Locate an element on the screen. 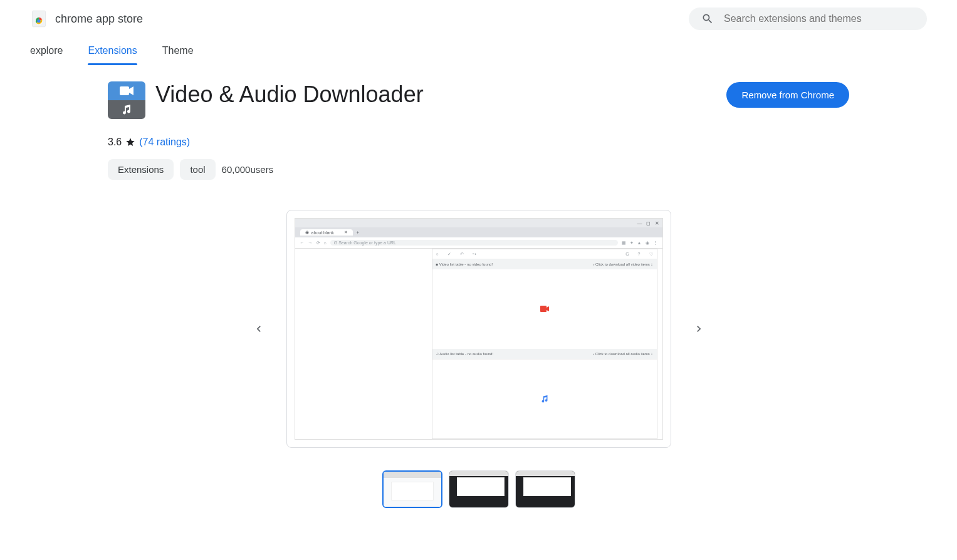 This screenshot has height=560, width=957. search-icon is located at coordinates (708, 19).